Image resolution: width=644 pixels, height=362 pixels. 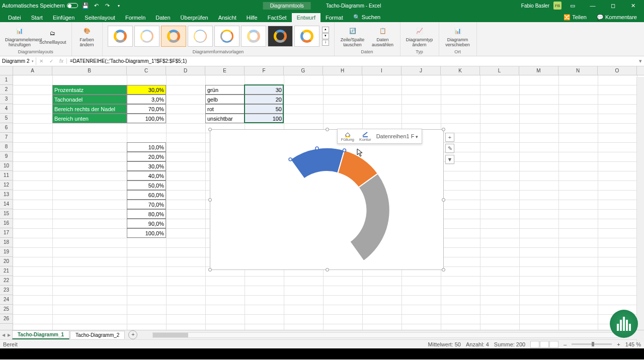 I want to click on row-header: 2, so click(x=6, y=89).